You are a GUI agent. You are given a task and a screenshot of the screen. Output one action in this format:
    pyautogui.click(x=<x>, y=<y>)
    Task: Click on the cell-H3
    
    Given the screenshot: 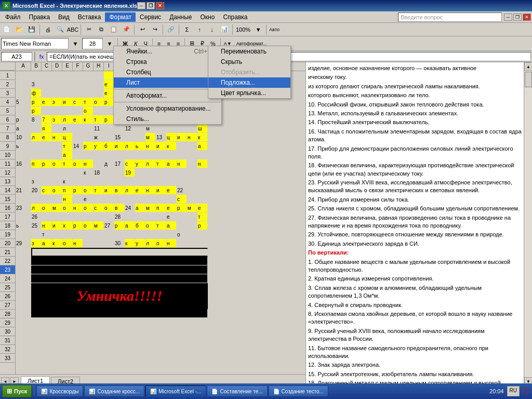 What is the action you would take?
    pyautogui.click(x=99, y=94)
    